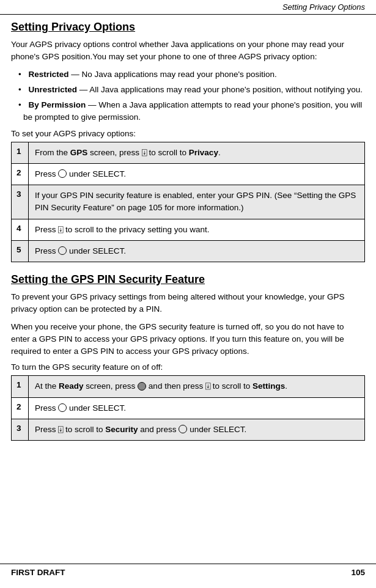 This screenshot has width=376, height=588. I want to click on list-item: Restricted — No Java applications may re…, so click(192, 75).